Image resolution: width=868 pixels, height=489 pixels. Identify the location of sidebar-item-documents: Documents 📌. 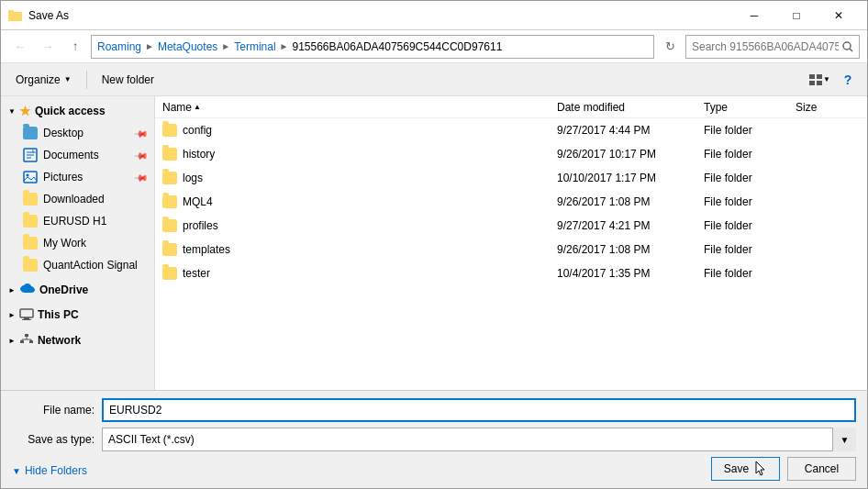
(77, 155).